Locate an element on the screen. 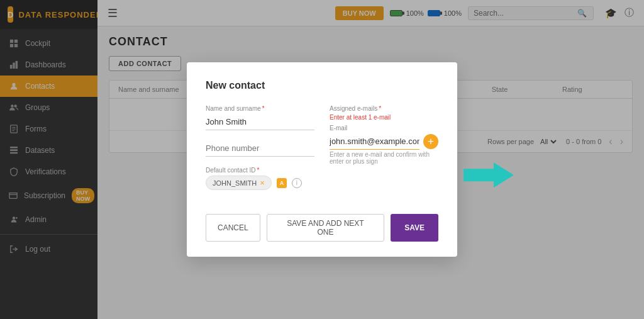  email-label: E-mail is located at coordinates (384, 128).